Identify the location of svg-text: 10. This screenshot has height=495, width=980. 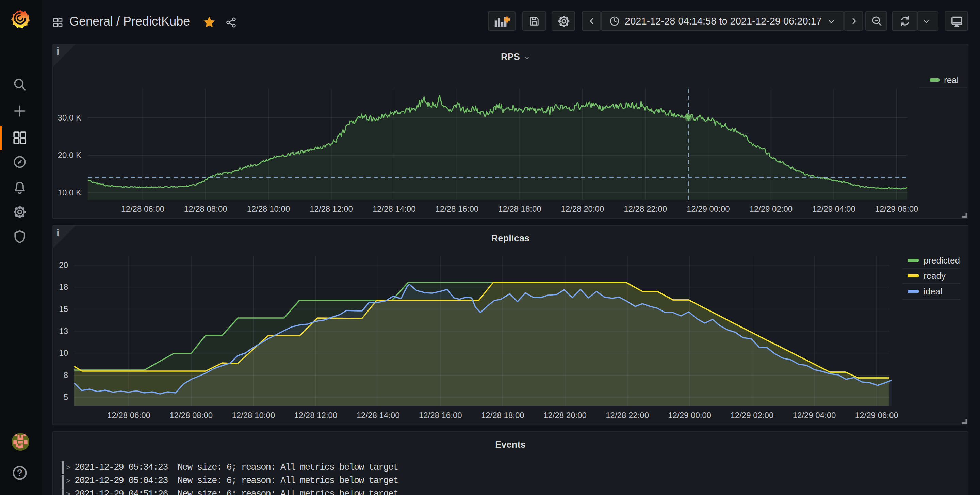
(64, 353).